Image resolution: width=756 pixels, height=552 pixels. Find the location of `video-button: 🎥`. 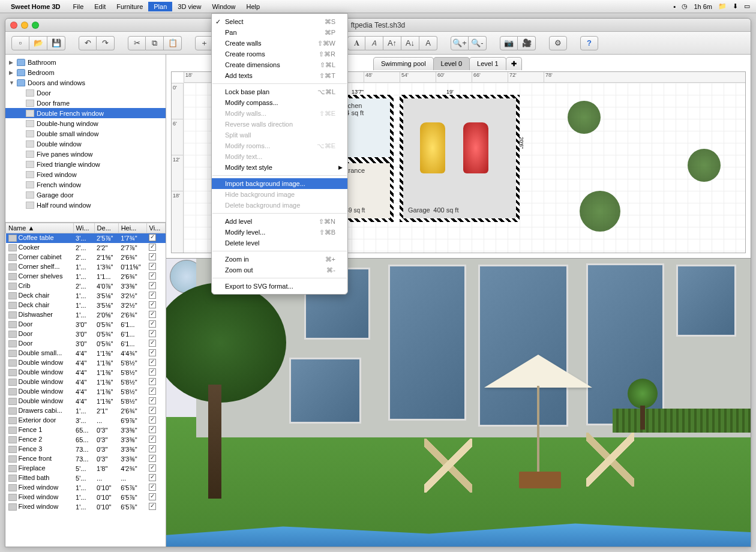

video-button: 🎥 is located at coordinates (527, 43).